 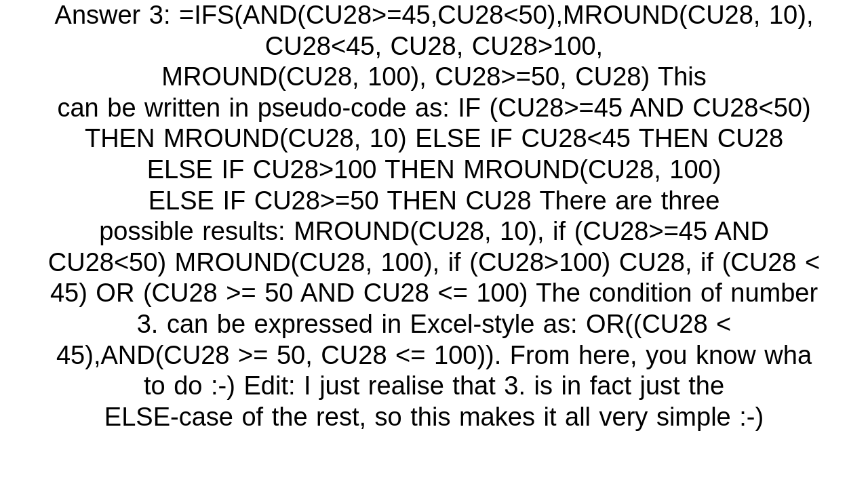 I want to click on line-13: to do :-) Edit: I just realise that 3. i…, so click(x=434, y=386).